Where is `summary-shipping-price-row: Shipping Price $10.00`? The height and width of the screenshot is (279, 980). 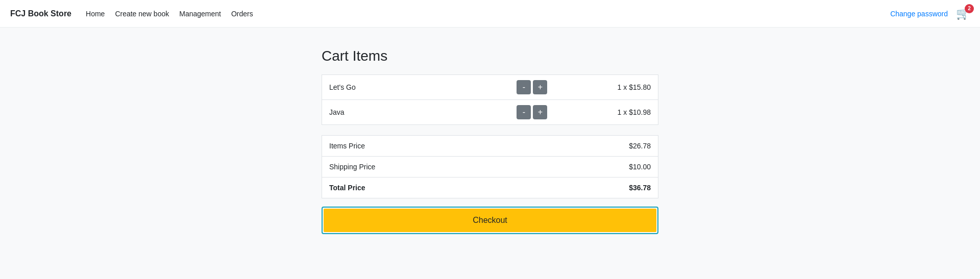 summary-shipping-price-row: Shipping Price $10.00 is located at coordinates (490, 167).